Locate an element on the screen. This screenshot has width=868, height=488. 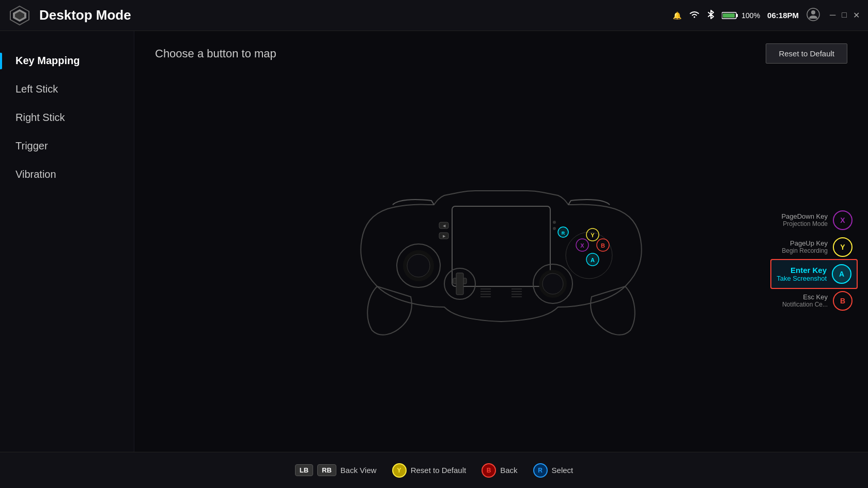
button-label-pagedown: PageDown Key Projection Mode X is located at coordinates (817, 220).